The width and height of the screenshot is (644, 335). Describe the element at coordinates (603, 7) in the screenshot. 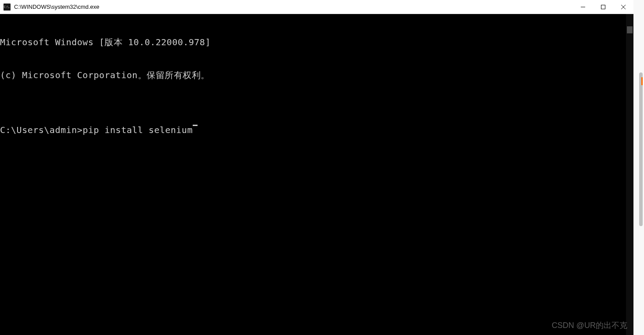

I see `maximize-icon` at that location.